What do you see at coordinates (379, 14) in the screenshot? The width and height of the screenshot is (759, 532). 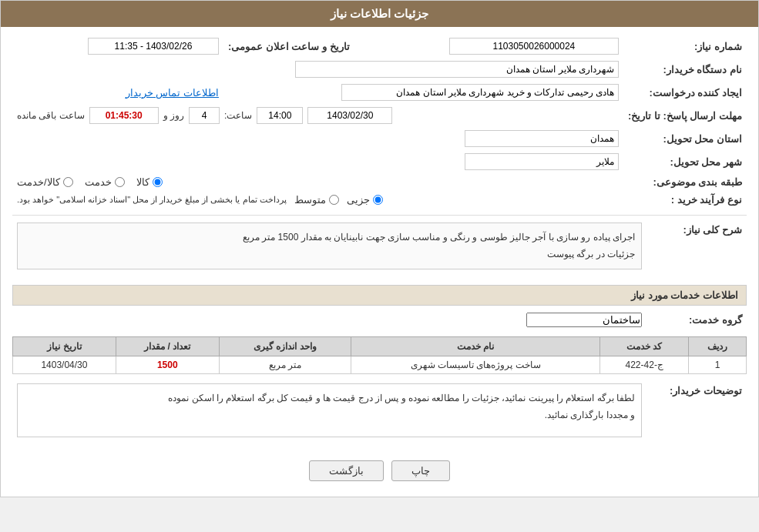 I see `page-header: جزئیات اطلاعات نیاز` at bounding box center [379, 14].